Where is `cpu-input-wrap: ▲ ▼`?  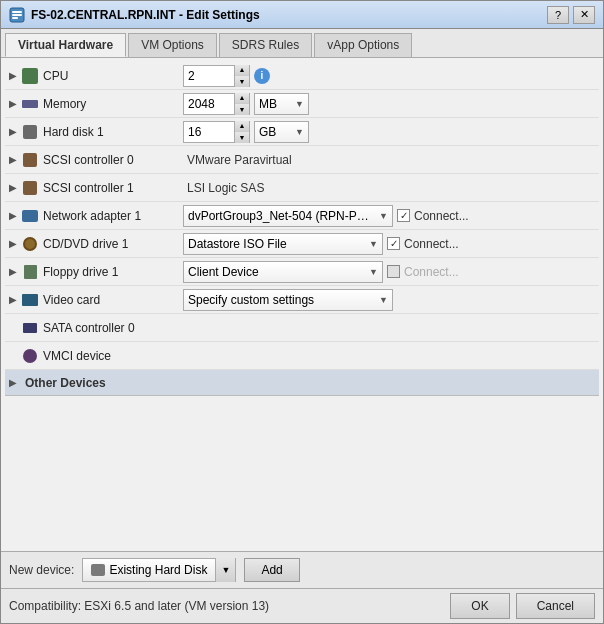
cpu-input-wrap: ▲ ▼ is located at coordinates (216, 76).